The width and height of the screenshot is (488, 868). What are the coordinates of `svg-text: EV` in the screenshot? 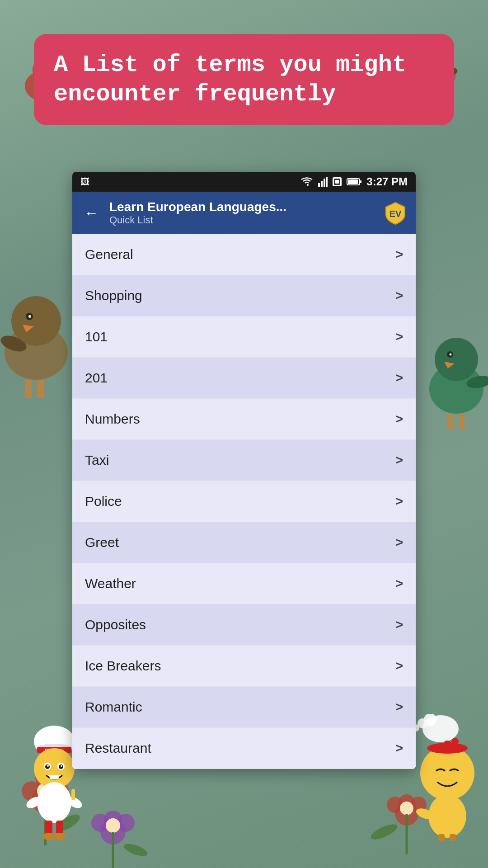 It's located at (396, 214).